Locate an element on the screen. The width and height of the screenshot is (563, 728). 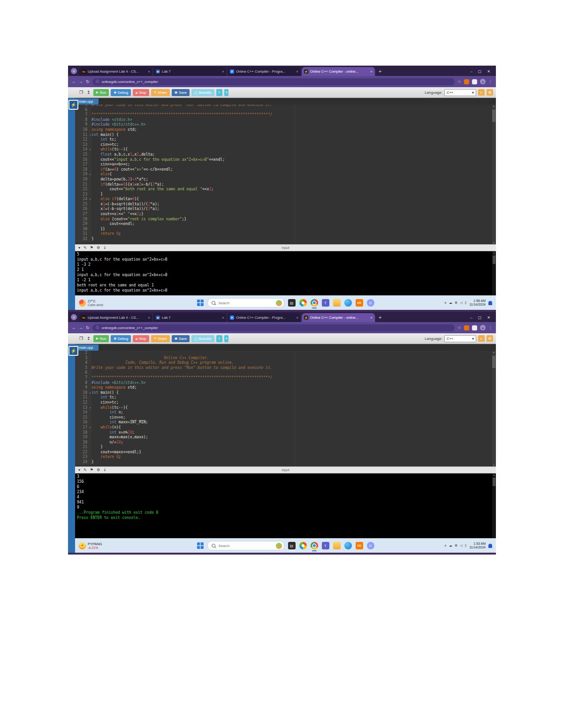
stock-widget: ▼ PYPANG -4.21% is located at coordinates (117, 546).